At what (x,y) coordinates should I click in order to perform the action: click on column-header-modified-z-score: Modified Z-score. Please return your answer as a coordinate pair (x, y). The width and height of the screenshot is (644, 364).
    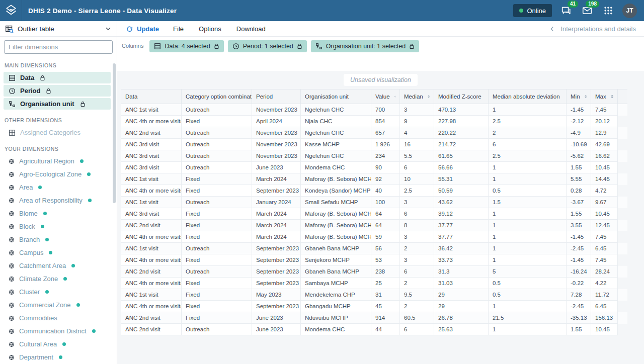
    Looking at the image, I should click on (461, 97).